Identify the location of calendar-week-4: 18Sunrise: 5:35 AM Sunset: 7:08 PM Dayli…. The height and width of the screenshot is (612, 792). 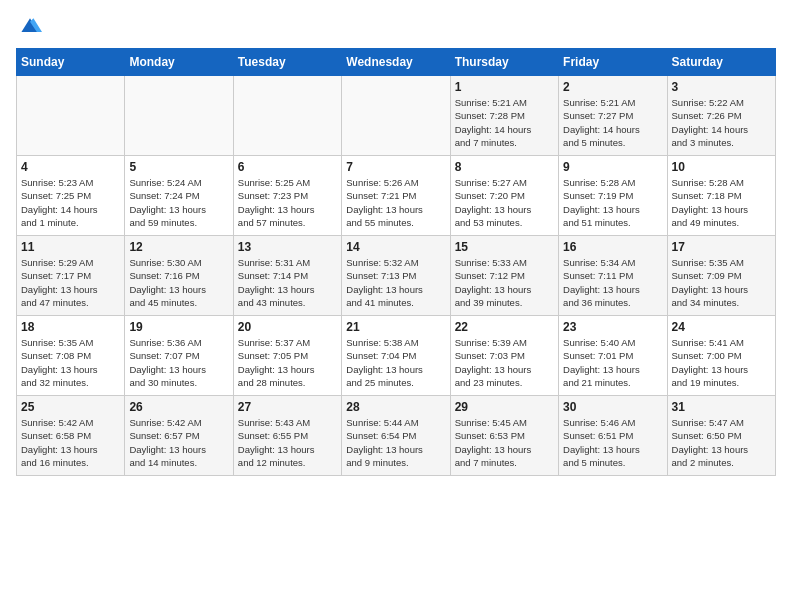
(396, 356).